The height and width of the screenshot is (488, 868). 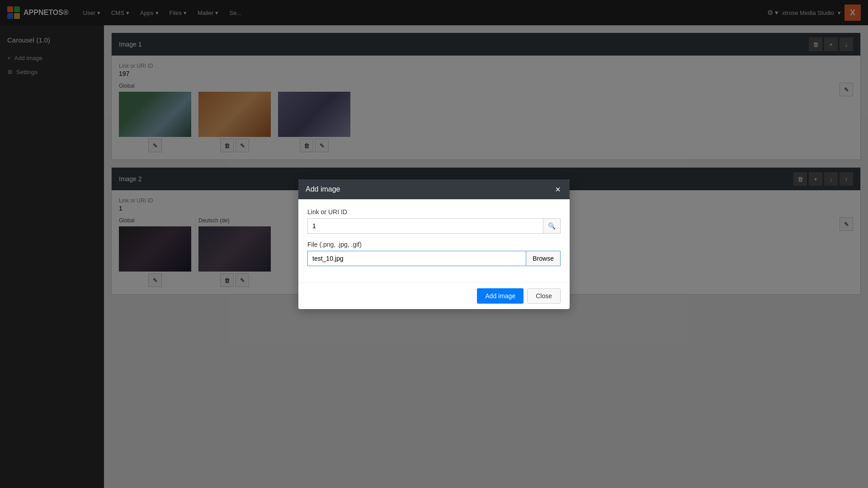 What do you see at coordinates (434, 221) in the screenshot?
I see `link-form-group: Link or URI ID 🔍` at bounding box center [434, 221].